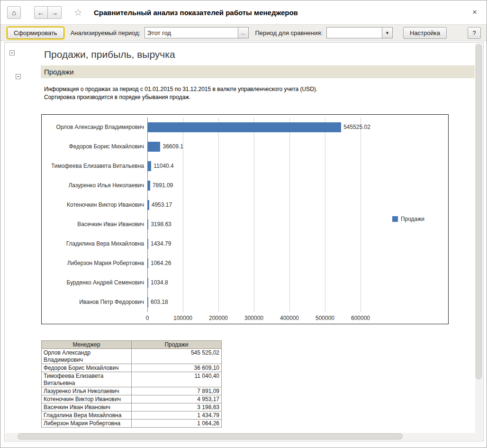  What do you see at coordinates (48, 12) in the screenshot?
I see `history-nav: ← →` at bounding box center [48, 12].